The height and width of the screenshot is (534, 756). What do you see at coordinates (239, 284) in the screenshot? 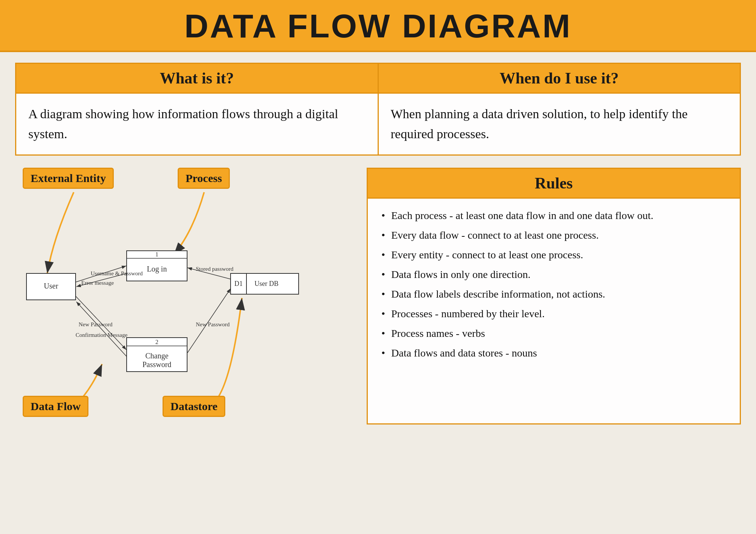
I see `svg-text: D1` at bounding box center [239, 284].